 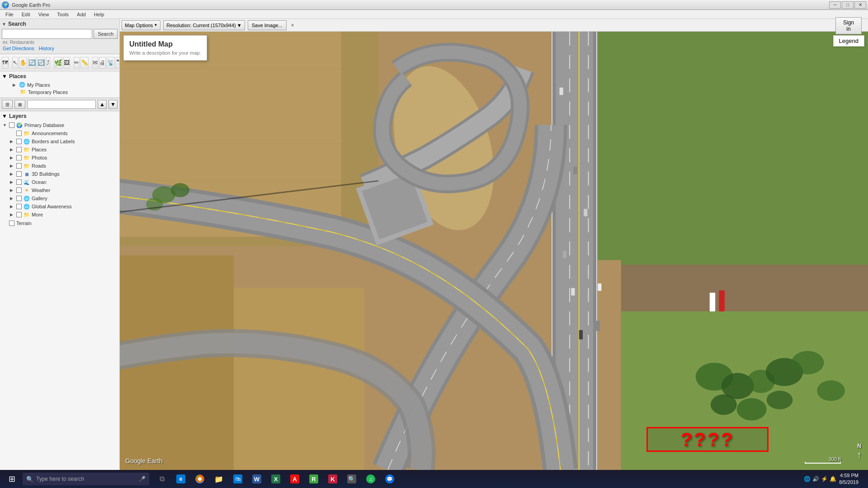 I want to click on places-toggle: ▼, so click(x=5, y=76).